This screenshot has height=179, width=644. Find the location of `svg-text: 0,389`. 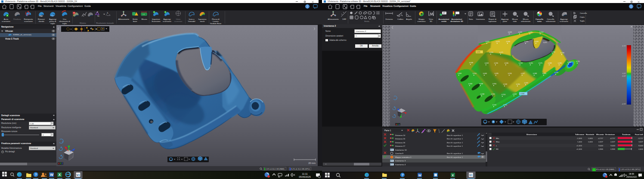

svg-text: 0,389 is located at coordinates (550, 63).